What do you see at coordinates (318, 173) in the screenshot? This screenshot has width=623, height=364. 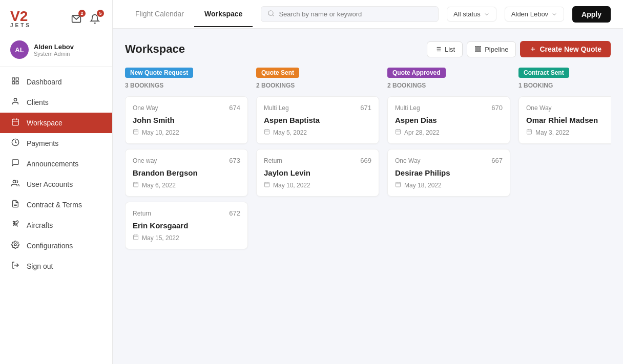 I see `card-name: Jaylon Levin` at bounding box center [318, 173].